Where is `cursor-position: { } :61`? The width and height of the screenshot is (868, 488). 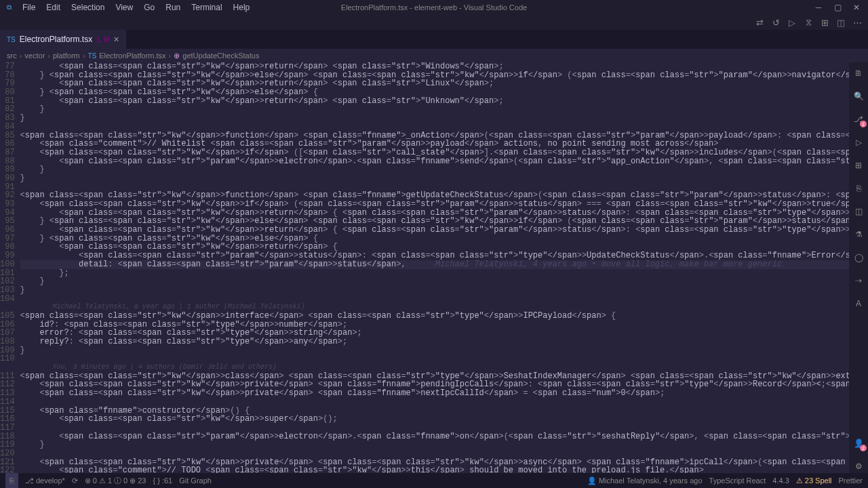 cursor-position: { } :61 is located at coordinates (163, 481).